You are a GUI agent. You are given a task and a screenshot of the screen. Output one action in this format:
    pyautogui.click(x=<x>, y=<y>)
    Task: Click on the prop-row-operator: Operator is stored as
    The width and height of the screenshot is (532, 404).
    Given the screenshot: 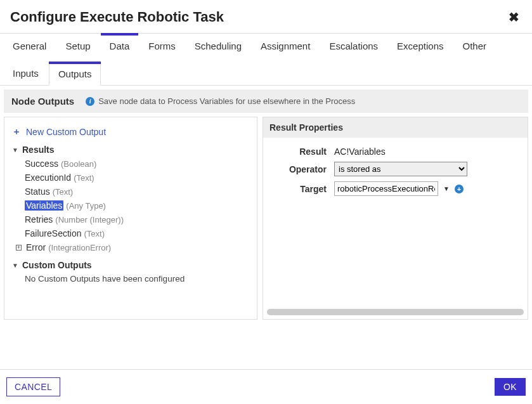 What is the action you would take?
    pyautogui.click(x=396, y=169)
    